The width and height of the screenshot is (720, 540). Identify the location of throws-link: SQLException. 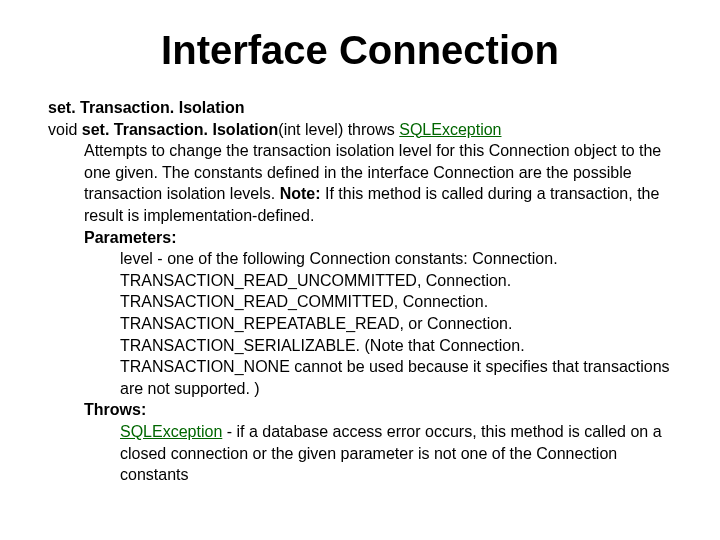
(171, 432).